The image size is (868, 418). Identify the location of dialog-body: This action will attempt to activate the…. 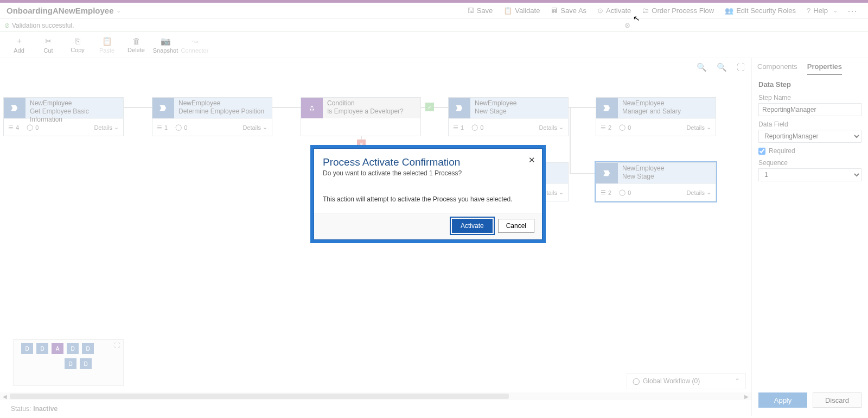
(428, 197).